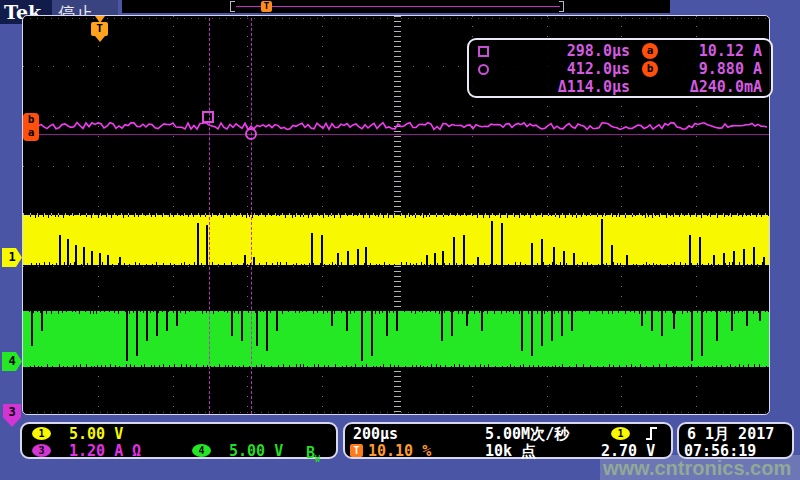 This screenshot has width=800, height=480. Describe the element at coordinates (652, 434) in the screenshot. I see `rising-edge-icon` at that location.